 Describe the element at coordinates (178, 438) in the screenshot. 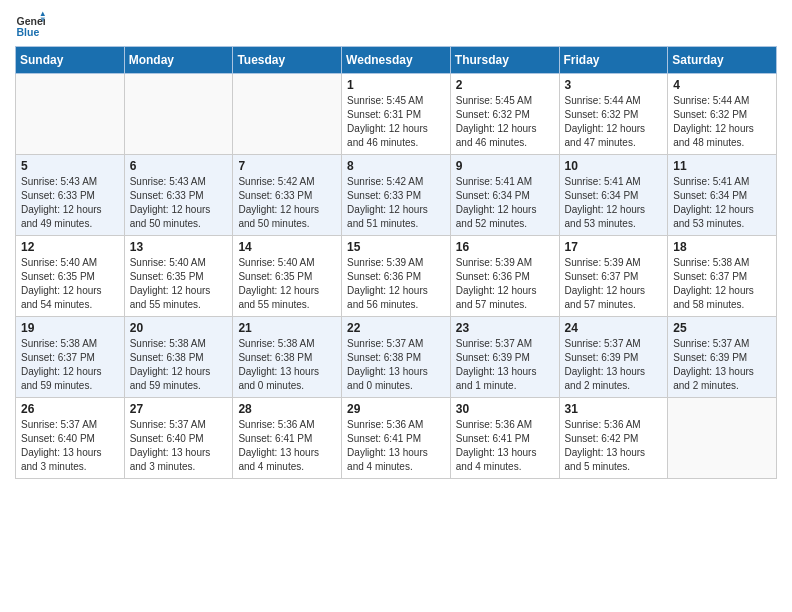

I see `calendar-cell: 27Sunrise: 5:37 AM Sunset: 6:40 PM Dayli…` at that location.